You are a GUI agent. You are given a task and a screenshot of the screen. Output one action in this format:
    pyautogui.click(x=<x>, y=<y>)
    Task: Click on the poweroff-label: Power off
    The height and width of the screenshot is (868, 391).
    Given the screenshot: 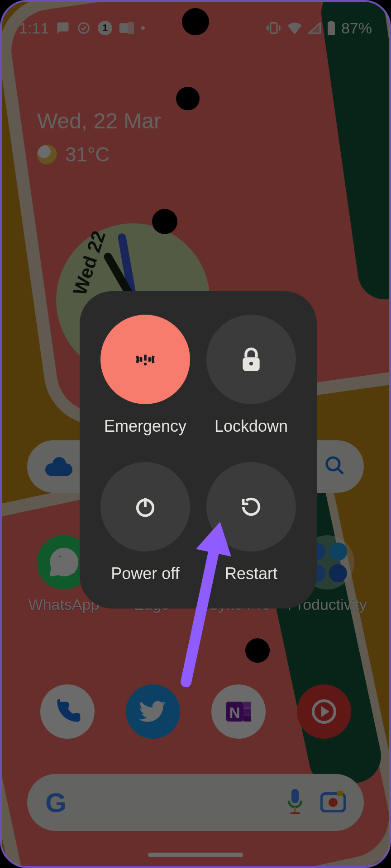 What is the action you would take?
    pyautogui.click(x=145, y=574)
    